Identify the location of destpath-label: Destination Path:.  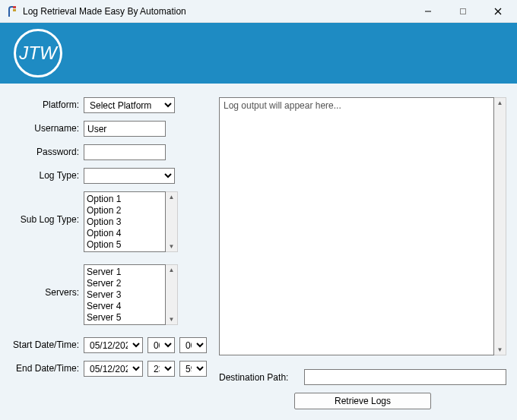
(262, 377).